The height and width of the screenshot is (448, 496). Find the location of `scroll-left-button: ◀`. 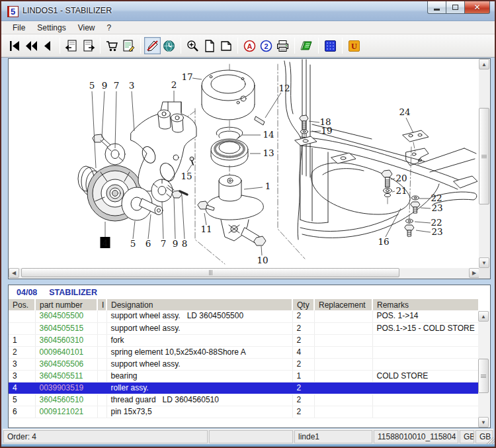

scroll-left-button: ◀ is located at coordinates (14, 273).